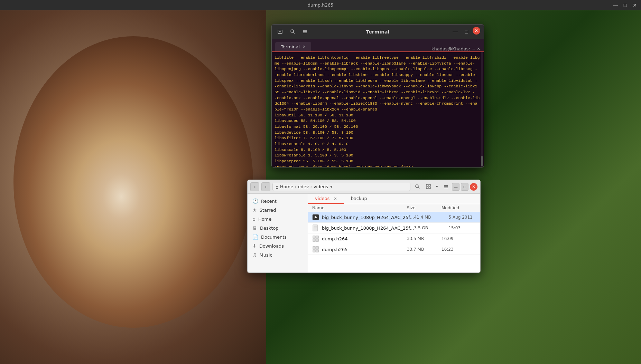  I want to click on breadcrumb-sep-2: ›, so click(311, 186).